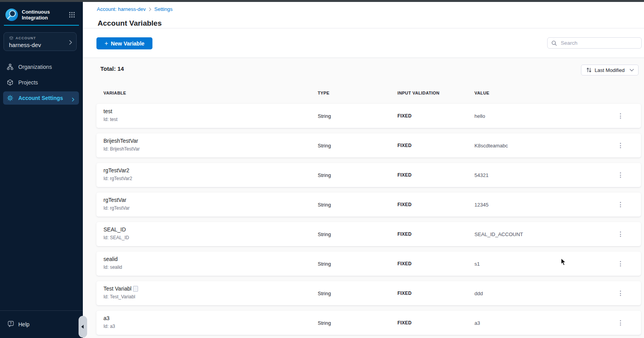  What do you see at coordinates (118, 179) in the screenshot?
I see `variable-id: Id: rgTestVar2` at bounding box center [118, 179].